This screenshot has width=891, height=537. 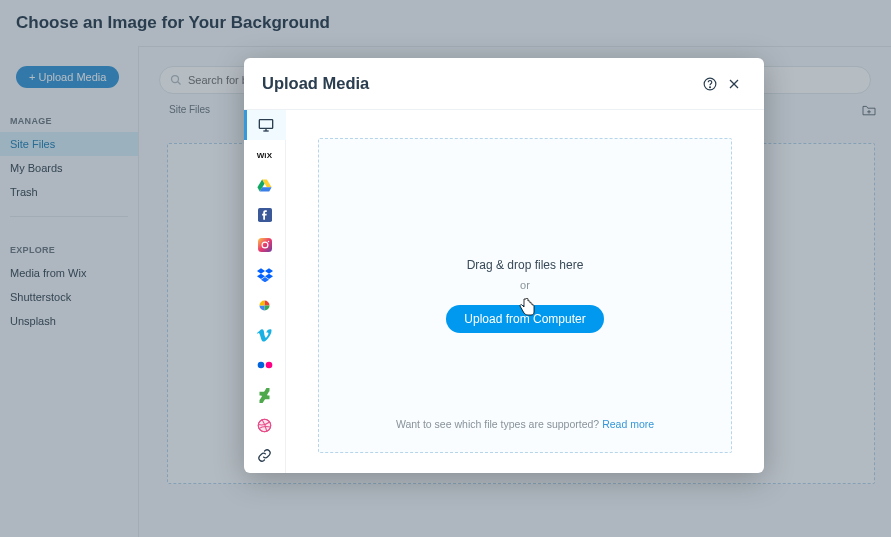 What do you see at coordinates (526, 265) in the screenshot?
I see `drag-drop-text: Drag & drop files here` at bounding box center [526, 265].